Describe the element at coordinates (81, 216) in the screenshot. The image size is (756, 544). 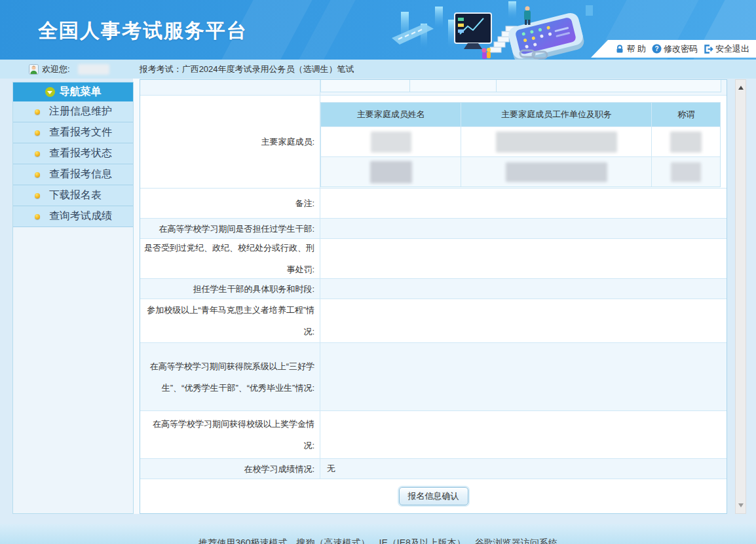
I see `sidebar-item-label: 查询考试成绩` at that location.